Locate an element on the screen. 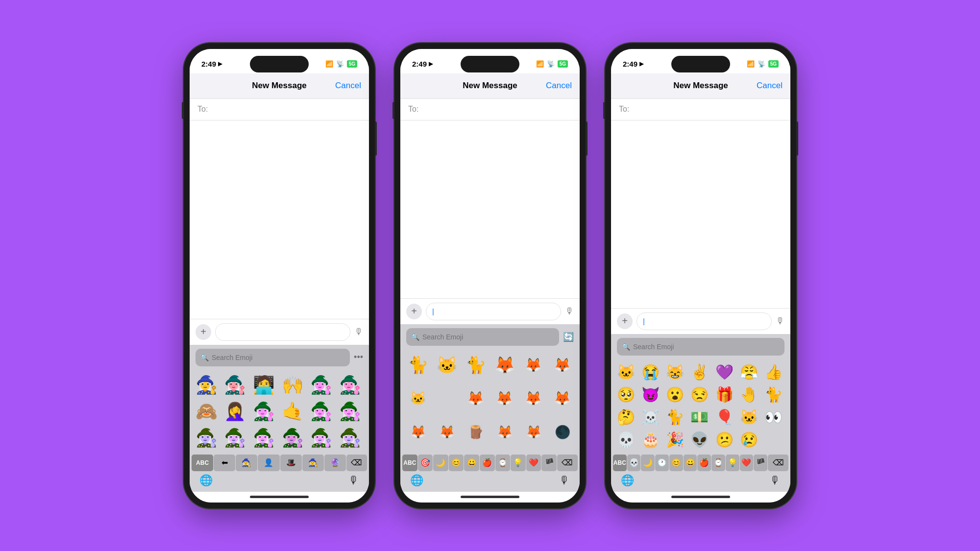 The image size is (980, 551). emoji-result-cell: 🎁 is located at coordinates (724, 395).